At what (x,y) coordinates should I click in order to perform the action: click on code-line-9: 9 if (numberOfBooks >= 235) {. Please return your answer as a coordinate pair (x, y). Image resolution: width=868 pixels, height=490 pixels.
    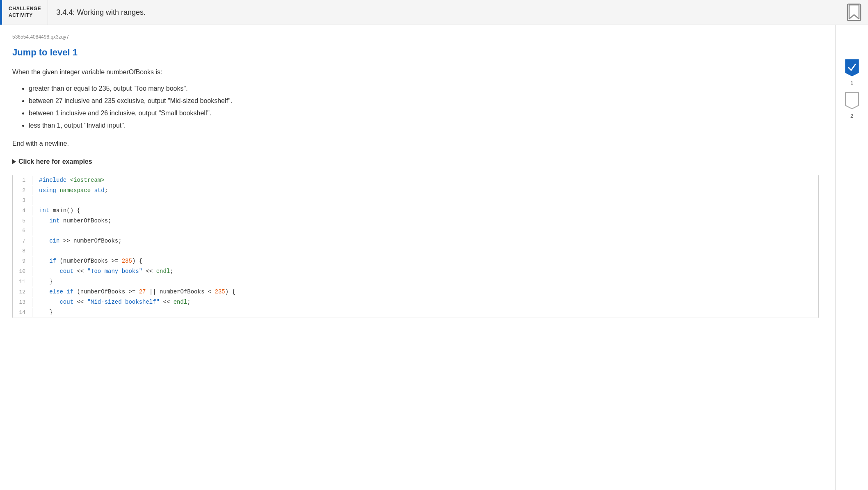
    Looking at the image, I should click on (416, 261).